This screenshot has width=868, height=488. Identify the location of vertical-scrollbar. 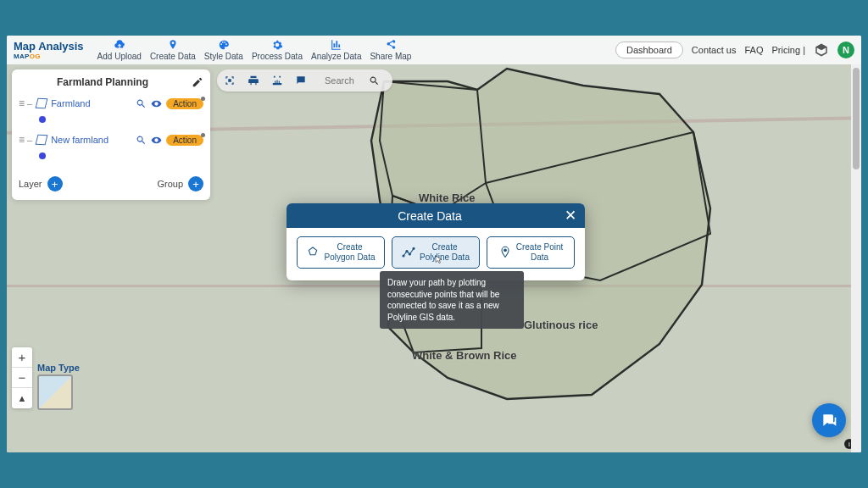
(856, 258).